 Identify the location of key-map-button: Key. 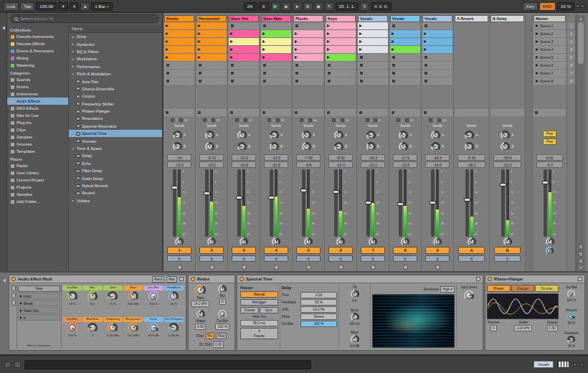
(531, 6).